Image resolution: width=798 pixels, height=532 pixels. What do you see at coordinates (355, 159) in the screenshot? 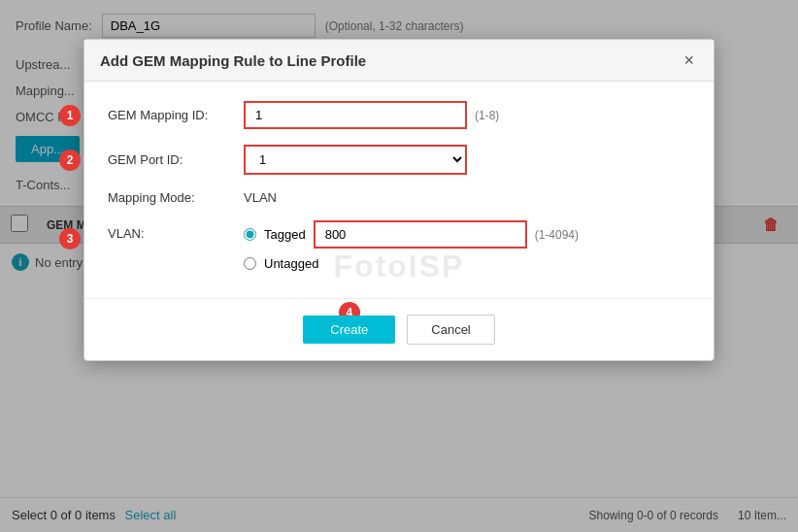
I see `gem-port-id-select: 1 2 3 4` at bounding box center [355, 159].